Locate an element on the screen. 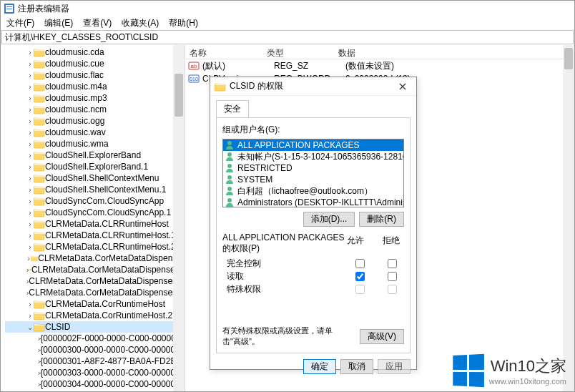 The image size is (575, 392). user-row: SYSTEM is located at coordinates (313, 180).